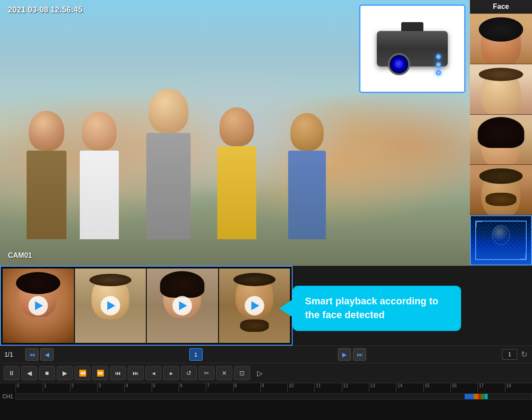 The height and width of the screenshot is (420, 532). Describe the element at coordinates (29, 373) in the screenshot. I see `rewind-button: ◀` at that location.